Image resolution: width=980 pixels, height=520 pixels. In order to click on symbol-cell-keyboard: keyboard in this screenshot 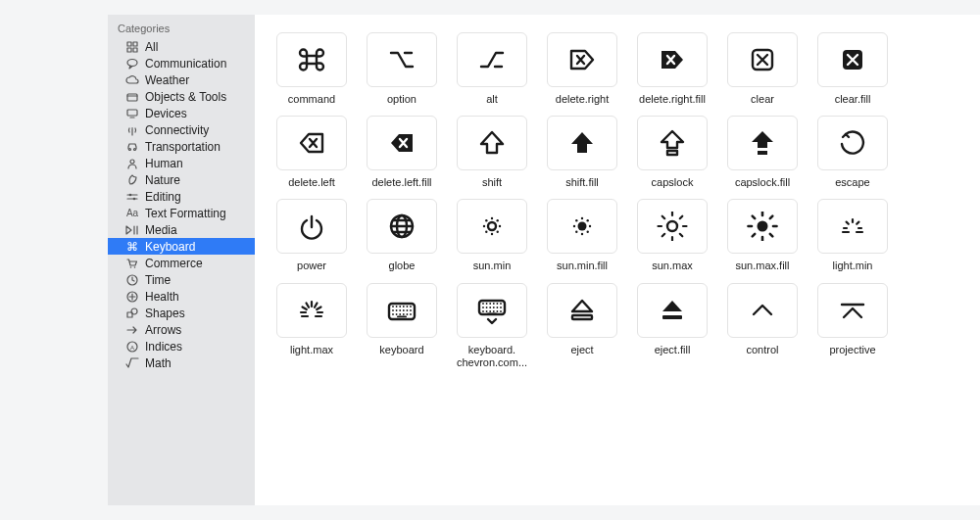, I will do `click(402, 326)`.